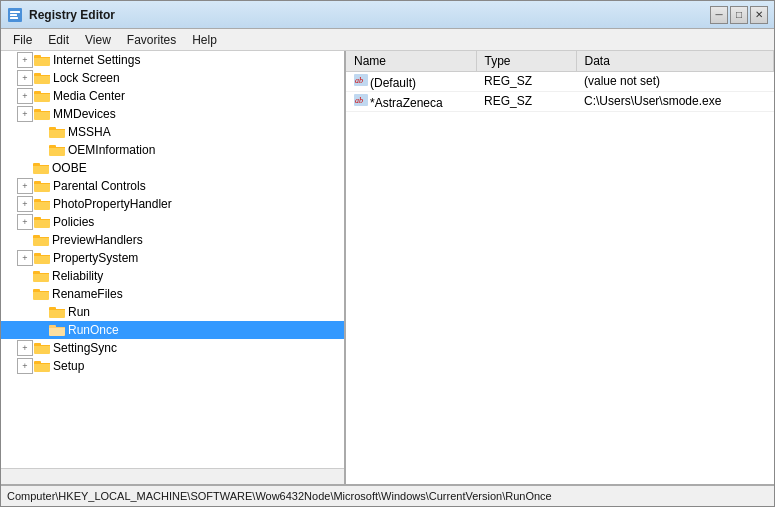 The width and height of the screenshot is (775, 507). I want to click on reg-type-icon: ab, so click(362, 83).